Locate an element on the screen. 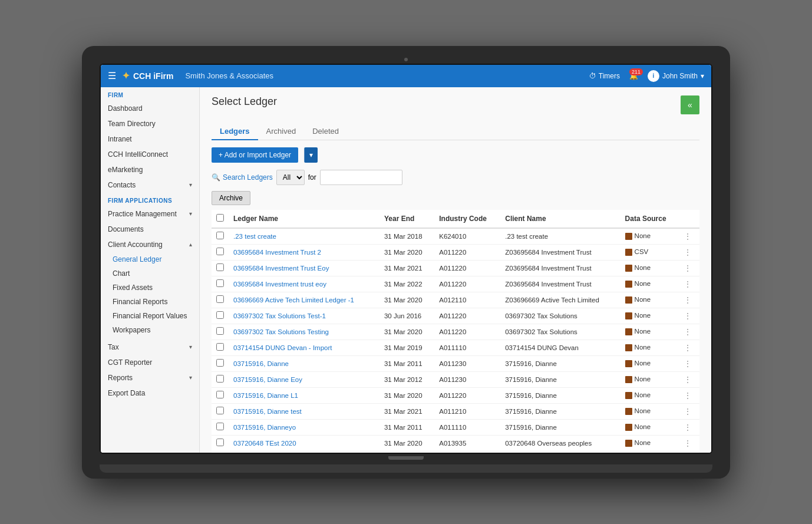  table-row: 03715916, Dianne test 31 Mar 2021 A01121… is located at coordinates (455, 411).